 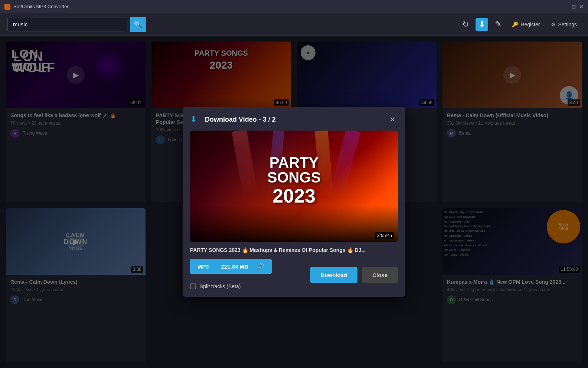 I want to click on dialog-download-icon: ⬇, so click(x=195, y=119).